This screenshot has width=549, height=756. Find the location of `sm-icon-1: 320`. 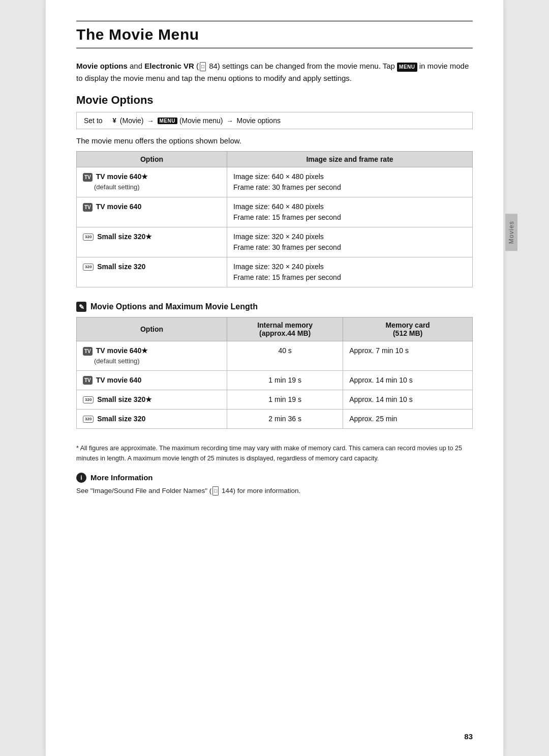

sm-icon-1: 320 is located at coordinates (88, 237).